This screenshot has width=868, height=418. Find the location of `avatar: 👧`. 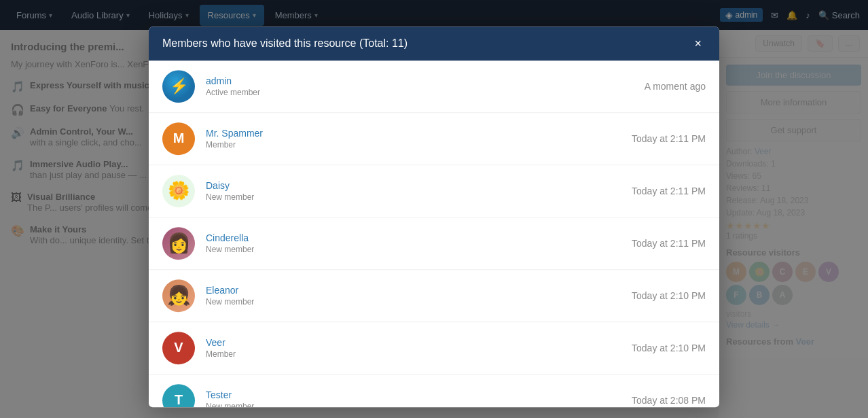

avatar: 👧 is located at coordinates (179, 296).